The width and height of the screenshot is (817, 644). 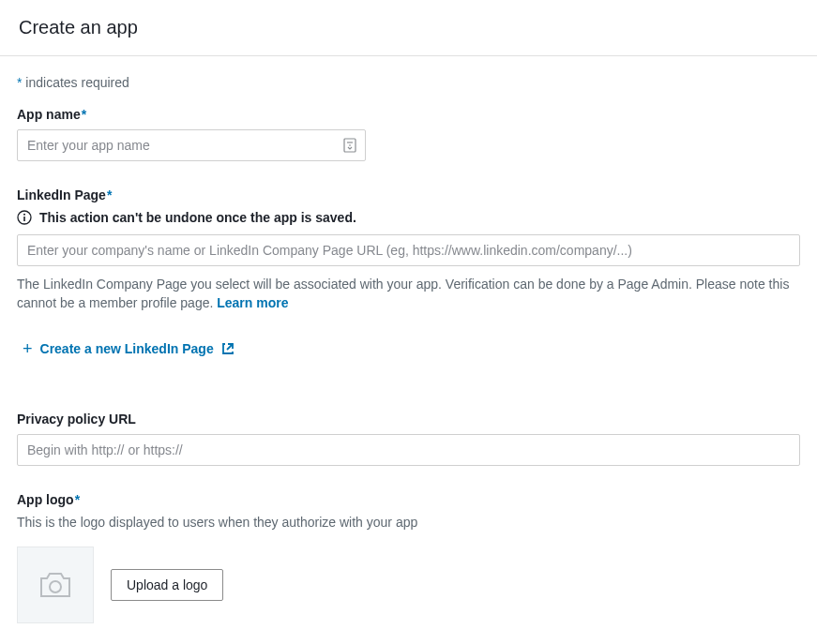 What do you see at coordinates (252, 303) in the screenshot?
I see `learn-more-link: Learn more` at bounding box center [252, 303].